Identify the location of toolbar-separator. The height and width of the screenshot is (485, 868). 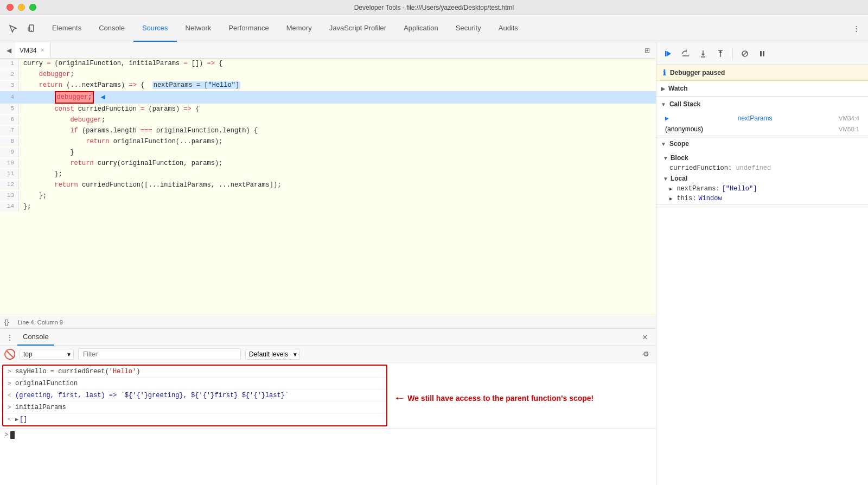
(732, 54).